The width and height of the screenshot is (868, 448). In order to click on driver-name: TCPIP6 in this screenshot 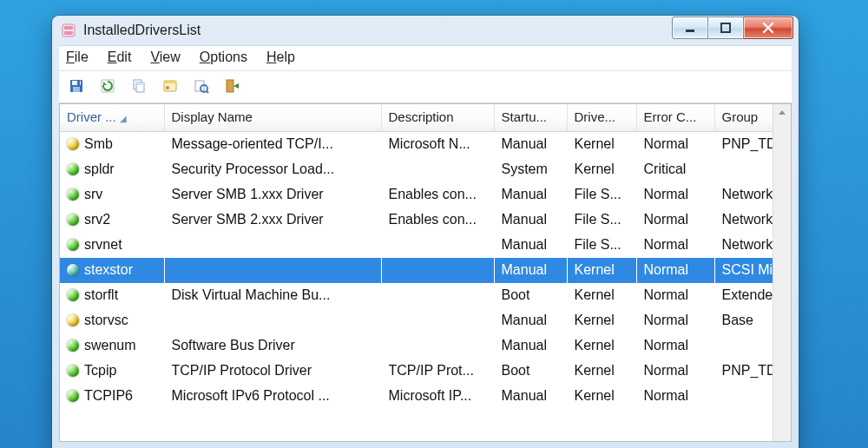, I will do `click(108, 396)`.